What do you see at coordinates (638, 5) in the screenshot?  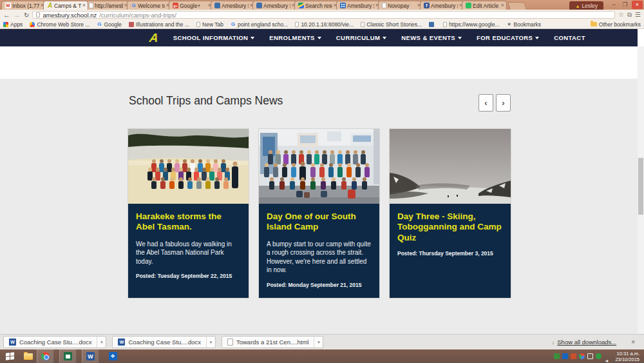 I see `close-button: ×` at bounding box center [638, 5].